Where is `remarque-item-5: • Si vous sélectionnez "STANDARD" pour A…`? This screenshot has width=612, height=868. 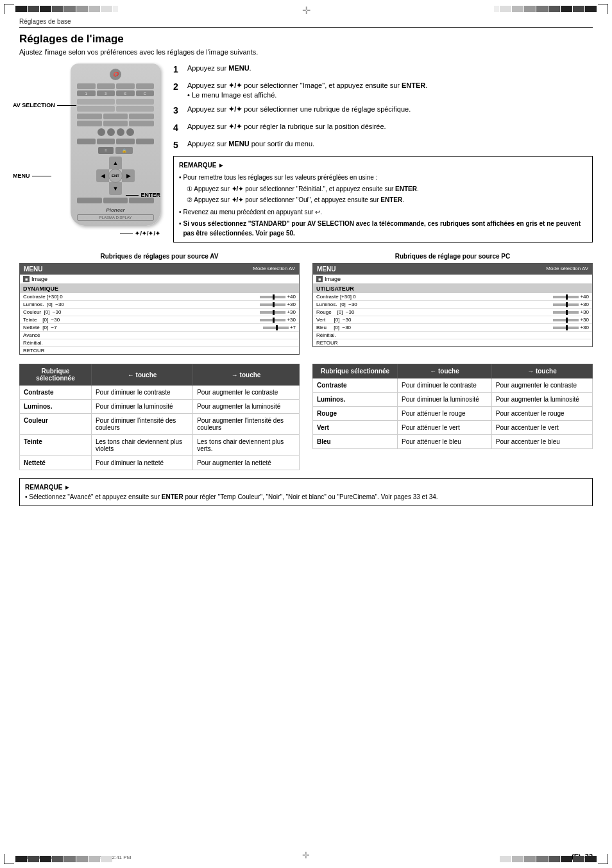
remarque-item-5: • Si vous sélectionnez "STANDARD" pour A… is located at coordinates (383, 228).